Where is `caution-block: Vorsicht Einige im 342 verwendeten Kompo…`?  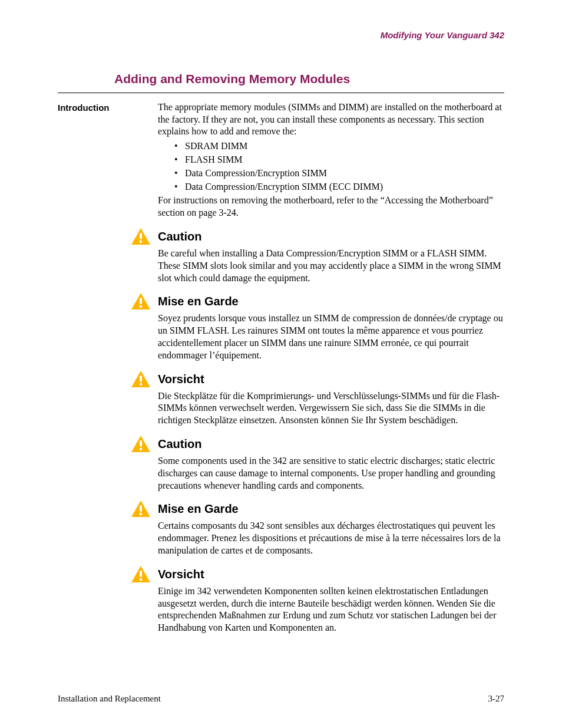
caution-block: Vorsicht Einige im 342 verwendeten Kompo… is located at coordinates (331, 600).